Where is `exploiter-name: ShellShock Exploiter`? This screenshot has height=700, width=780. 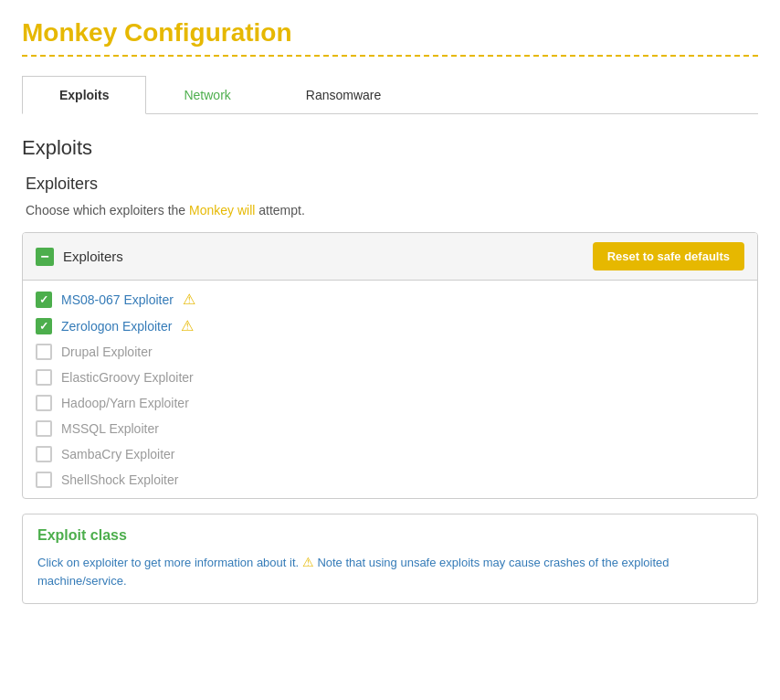 exploiter-name: ShellShock Exploiter is located at coordinates (120, 480).